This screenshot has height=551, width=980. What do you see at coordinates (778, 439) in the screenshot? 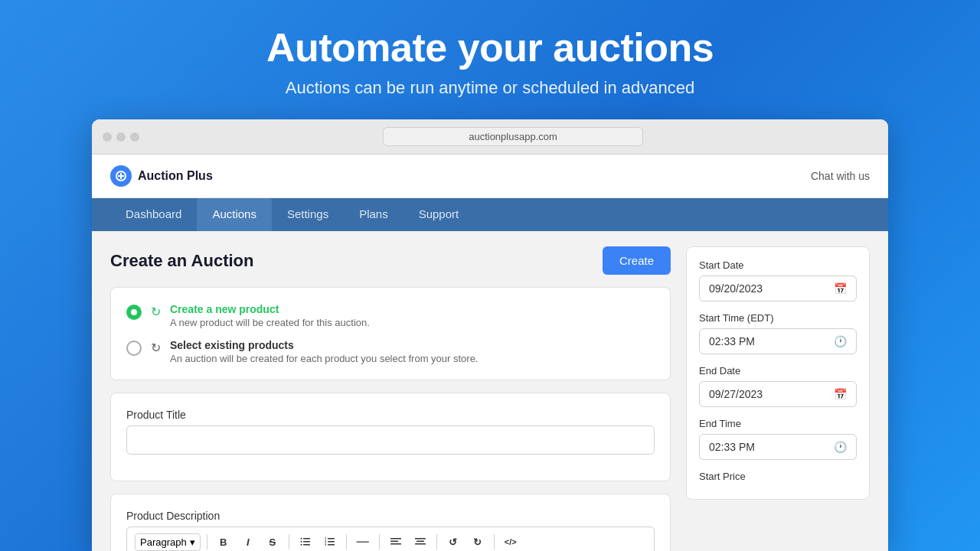
I see `end-time-field: End Time 02:33 PM 🕐` at bounding box center [778, 439].